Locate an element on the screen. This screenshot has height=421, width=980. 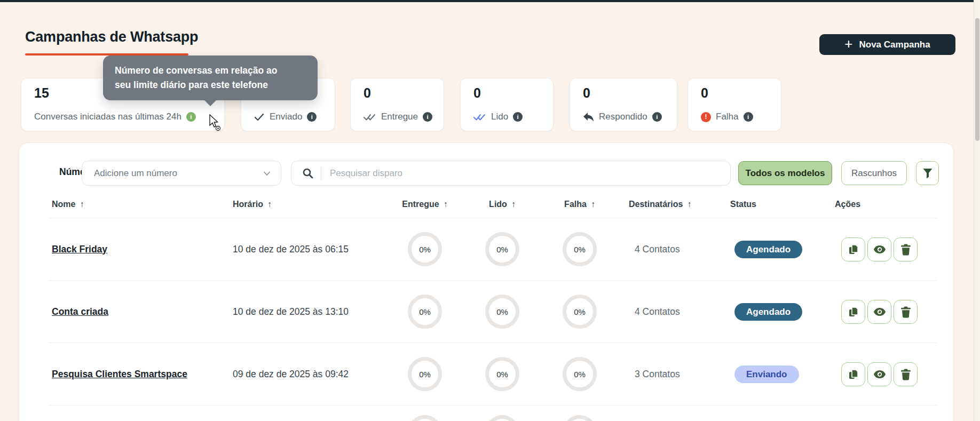
failed-progress-circle is located at coordinates (580, 418).